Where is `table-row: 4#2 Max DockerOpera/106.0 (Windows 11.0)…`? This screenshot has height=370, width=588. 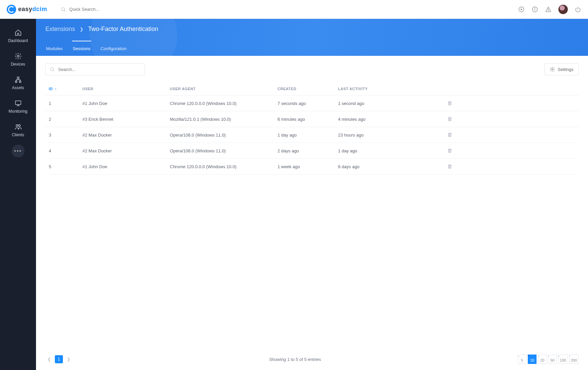 table-row: 4#2 Max DockerOpera/106.0 (Windows 11.0)… is located at coordinates (312, 151).